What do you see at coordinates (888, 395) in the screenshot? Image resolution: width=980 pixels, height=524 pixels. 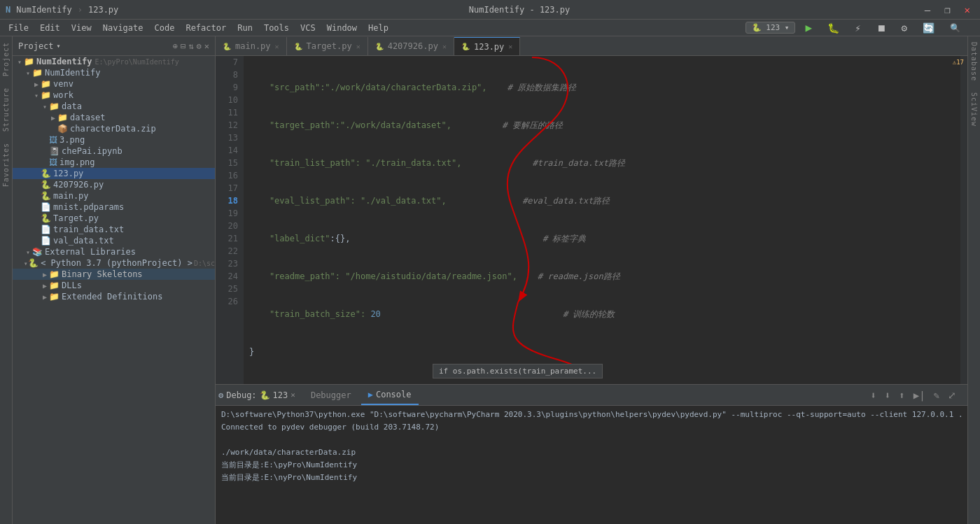 I see `step-into-btn: ⬇` at bounding box center [888, 395].